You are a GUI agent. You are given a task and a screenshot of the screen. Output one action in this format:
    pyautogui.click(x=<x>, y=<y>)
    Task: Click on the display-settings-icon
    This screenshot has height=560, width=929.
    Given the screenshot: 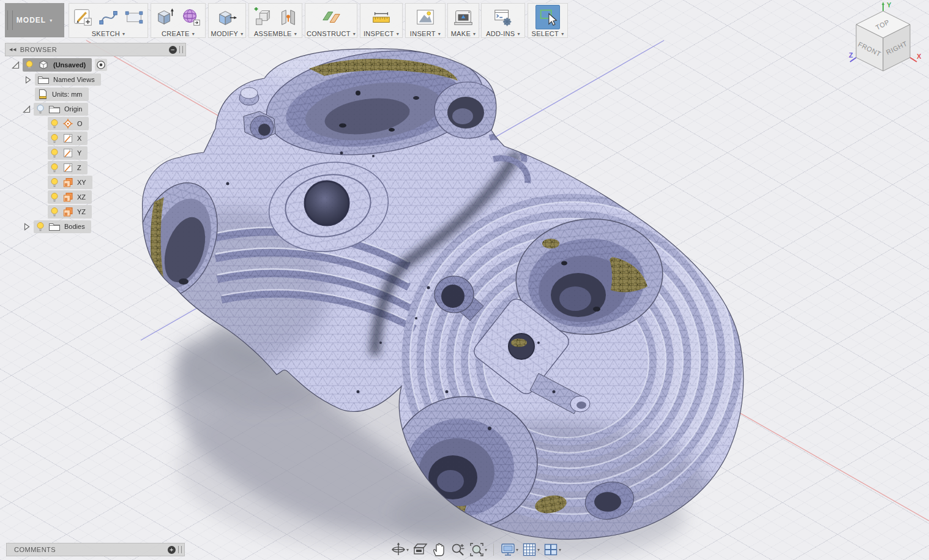 What is the action you would take?
    pyautogui.click(x=508, y=550)
    